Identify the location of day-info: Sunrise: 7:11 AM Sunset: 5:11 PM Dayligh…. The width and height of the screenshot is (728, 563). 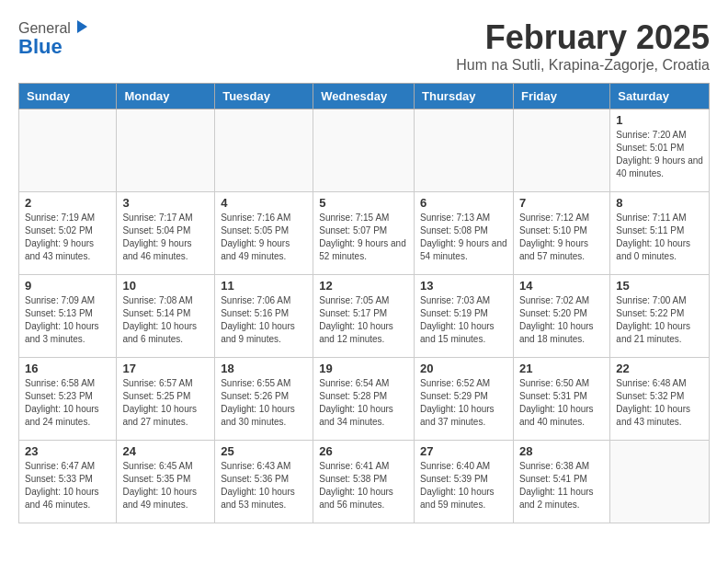
(660, 237).